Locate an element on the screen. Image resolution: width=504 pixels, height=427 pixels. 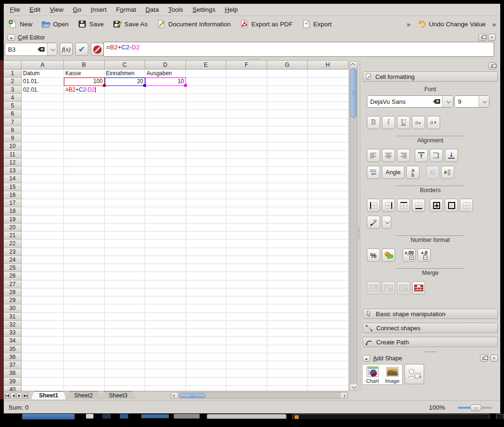
cell-C3 is located at coordinates (125, 90).